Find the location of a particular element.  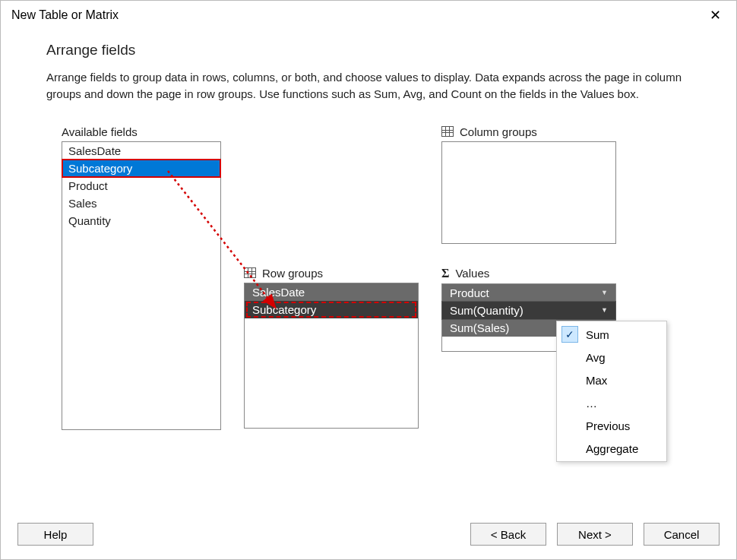

aggregate-menu-item: … is located at coordinates (612, 403).